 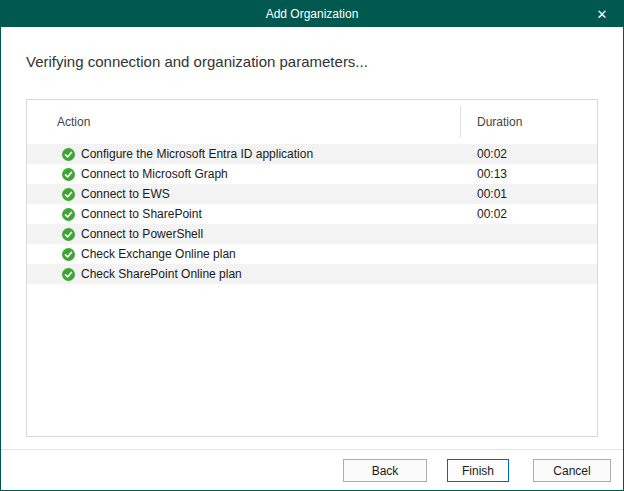 I want to click on close-button: ✕, so click(x=602, y=14).